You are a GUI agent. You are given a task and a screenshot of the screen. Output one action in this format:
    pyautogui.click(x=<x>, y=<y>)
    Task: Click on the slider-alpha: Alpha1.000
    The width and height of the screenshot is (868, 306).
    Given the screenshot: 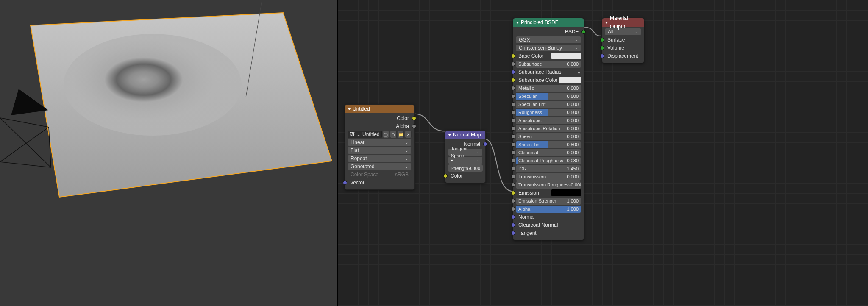 What is the action you would take?
    pyautogui.click(x=548, y=209)
    